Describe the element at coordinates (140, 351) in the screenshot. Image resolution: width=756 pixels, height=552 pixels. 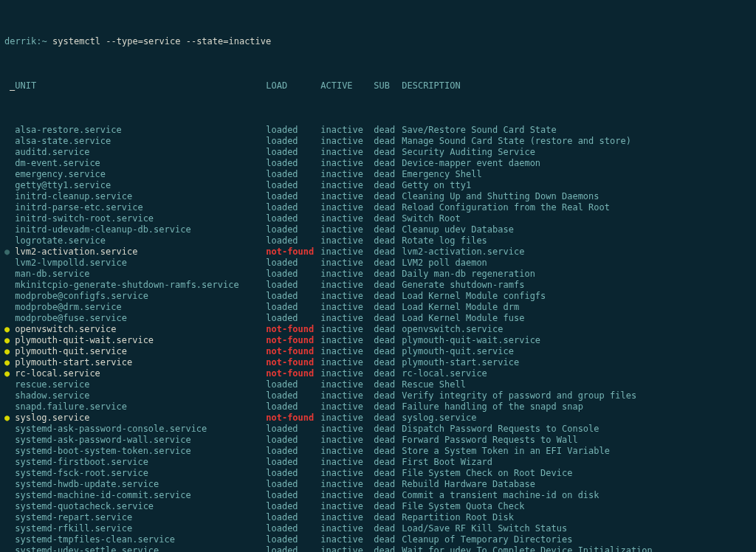
I see `unit-name: plymouth-quit.service` at that location.